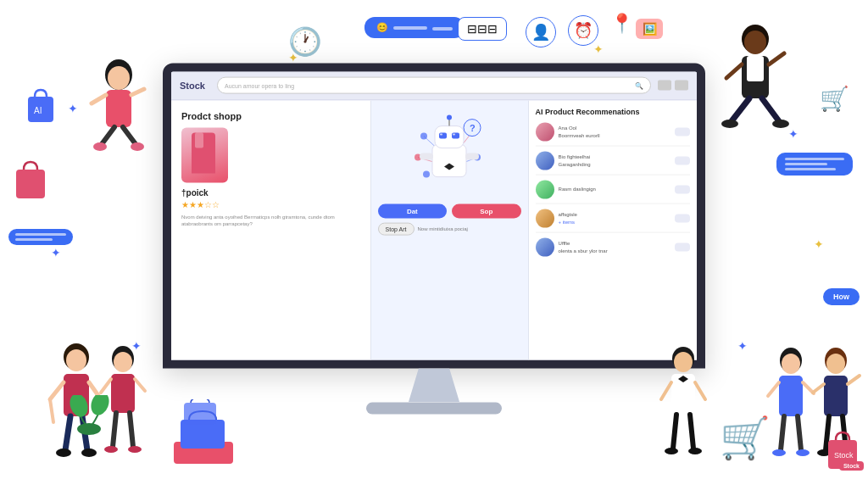 The image size is (868, 496). Describe the element at coordinates (639, 85) in the screenshot. I see `search-icon: 🔍` at that location.